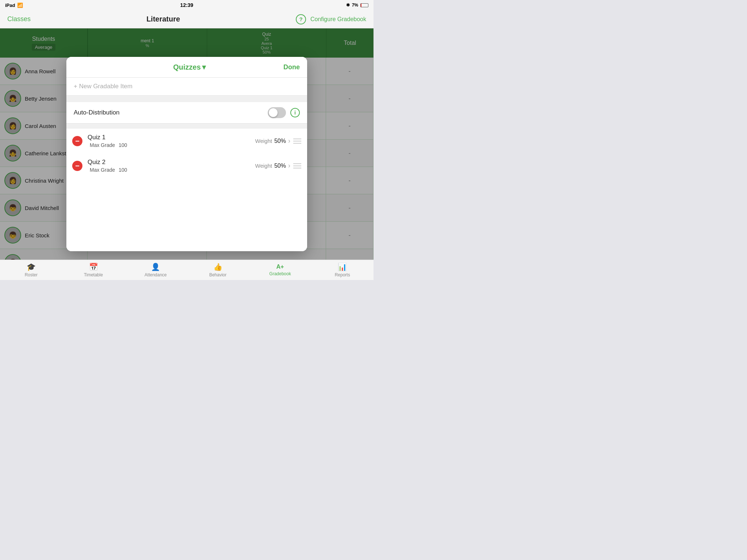  Describe the element at coordinates (190, 67) in the screenshot. I see `modal-title: Quizzes ▾` at that location.